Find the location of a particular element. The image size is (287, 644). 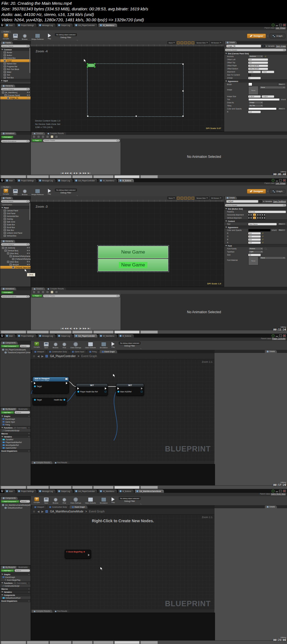

add-new-button: + Add New is located at coordinates (7, 413).